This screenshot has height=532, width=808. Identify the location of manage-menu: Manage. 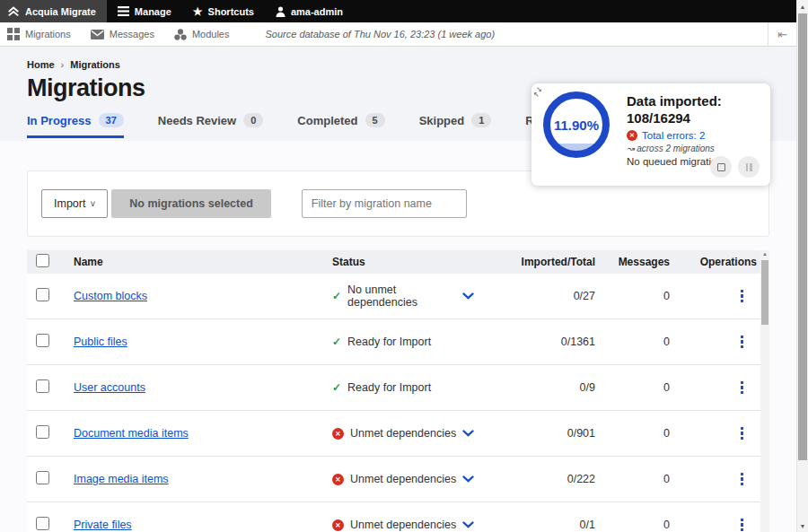
(145, 11).